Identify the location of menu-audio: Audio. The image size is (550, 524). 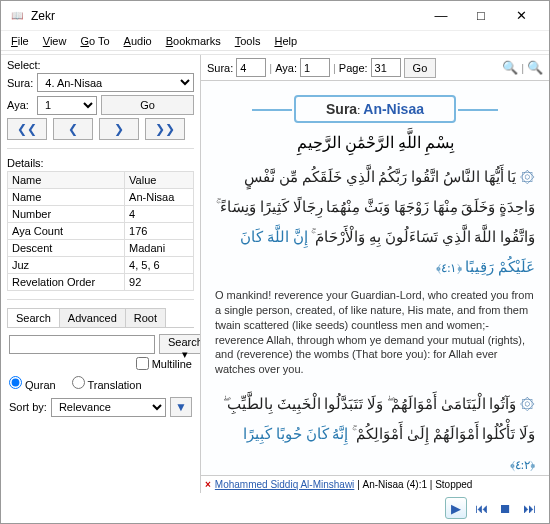
(138, 41).